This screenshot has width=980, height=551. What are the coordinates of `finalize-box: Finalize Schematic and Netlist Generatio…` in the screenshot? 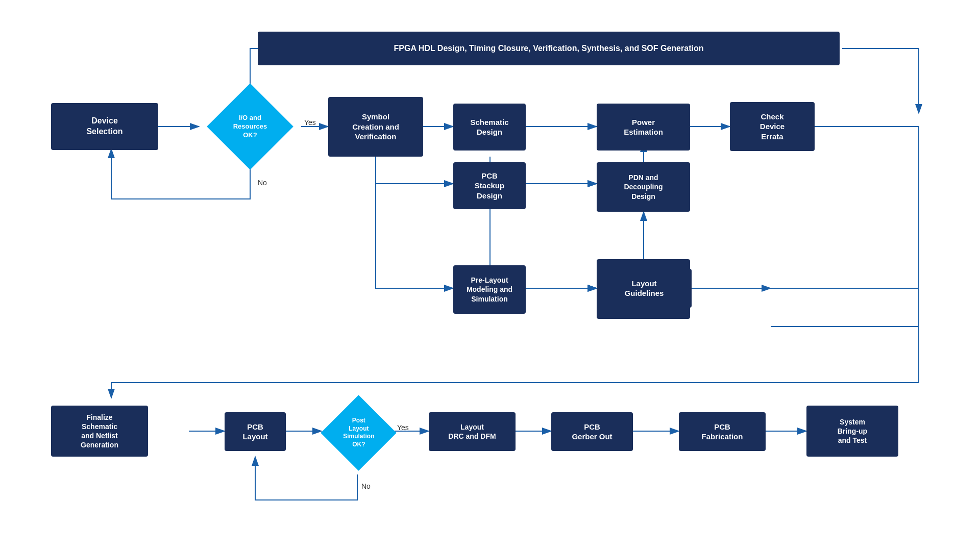 It's located at (100, 431).